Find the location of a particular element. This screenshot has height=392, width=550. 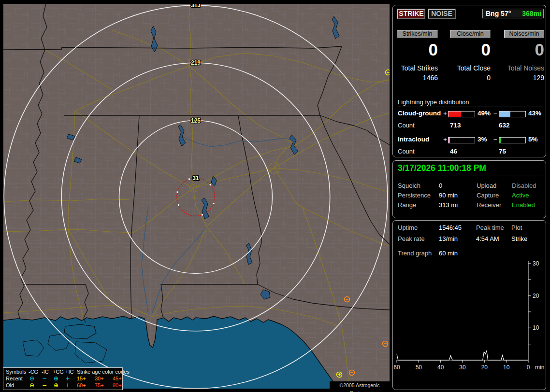

uptime-c2: 1546:45 is located at coordinates (450, 228).